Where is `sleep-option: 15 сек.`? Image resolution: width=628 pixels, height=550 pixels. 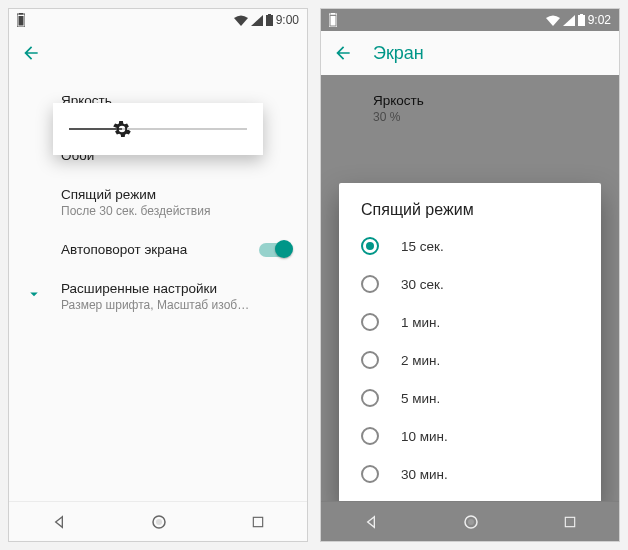 sleep-option: 15 сек. is located at coordinates (470, 246).